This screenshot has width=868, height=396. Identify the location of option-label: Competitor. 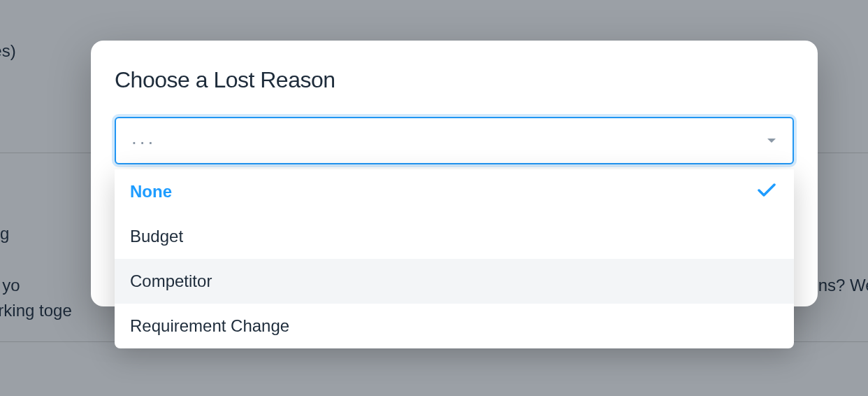
(171, 281).